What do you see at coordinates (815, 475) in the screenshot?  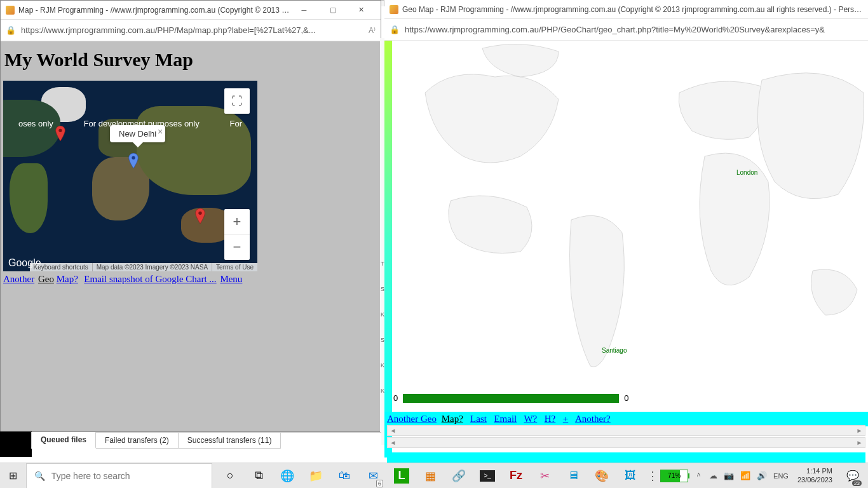 I see `taskbar-clock: 1:14 PM 23/06/2023` at bounding box center [815, 475].